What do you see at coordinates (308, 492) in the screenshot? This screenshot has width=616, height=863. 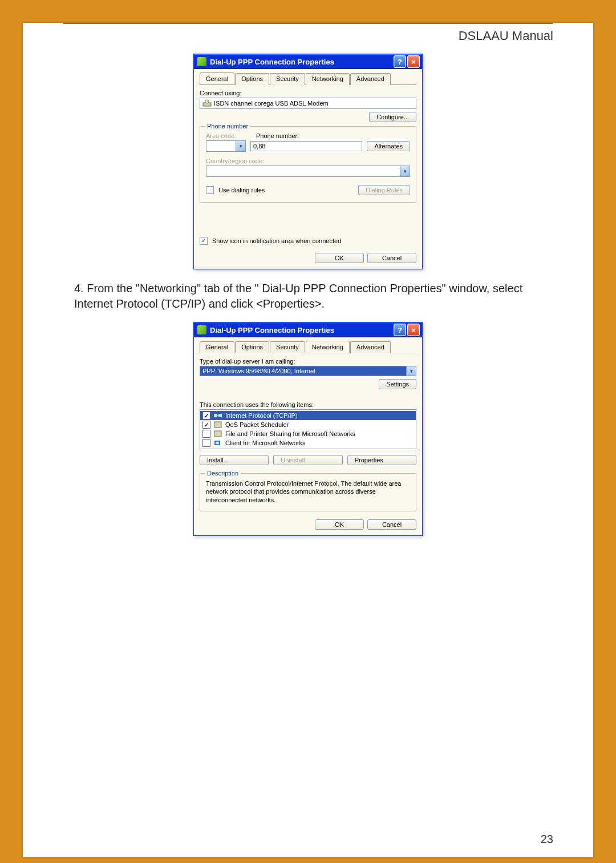 I see `description-group: Description Transmission Control Protoco…` at bounding box center [308, 492].